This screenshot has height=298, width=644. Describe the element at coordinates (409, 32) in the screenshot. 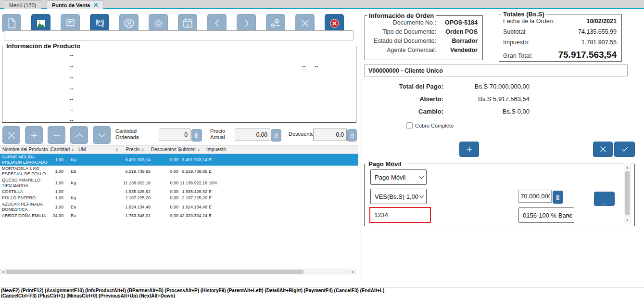

I see `document-type-label: Tipo de Documento:` at that location.